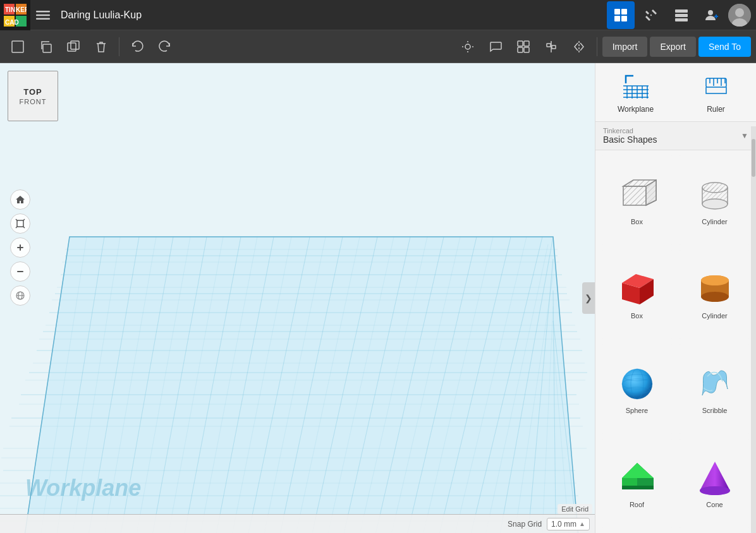 The image size is (756, 533). Describe the element at coordinates (676, 92) in the screenshot. I see `panel-tools: Workplane Ruler` at that location.